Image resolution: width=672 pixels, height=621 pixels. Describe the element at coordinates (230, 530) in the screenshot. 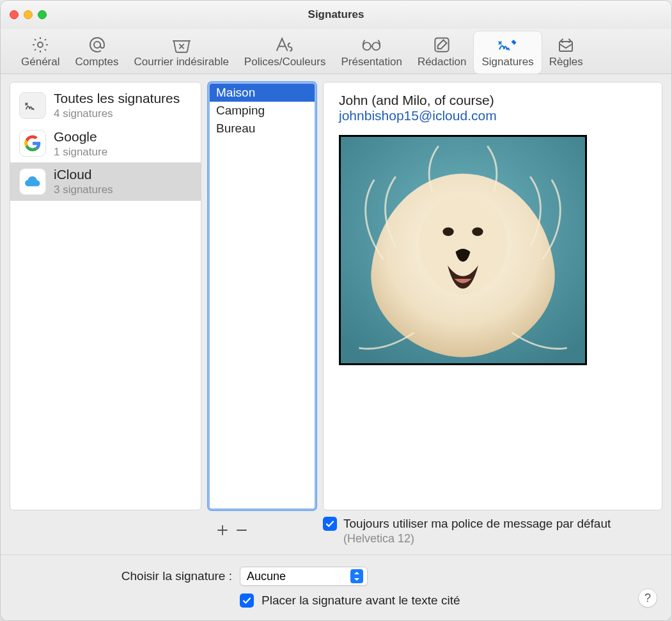

I see `add-remove-buttons` at that location.